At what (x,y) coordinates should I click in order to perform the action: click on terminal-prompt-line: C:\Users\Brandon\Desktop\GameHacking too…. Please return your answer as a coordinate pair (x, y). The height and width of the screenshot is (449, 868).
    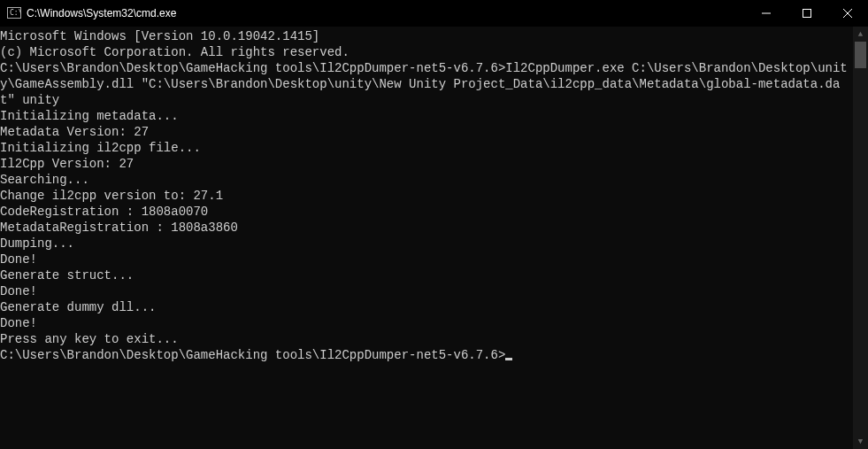
    Looking at the image, I should click on (426, 355).